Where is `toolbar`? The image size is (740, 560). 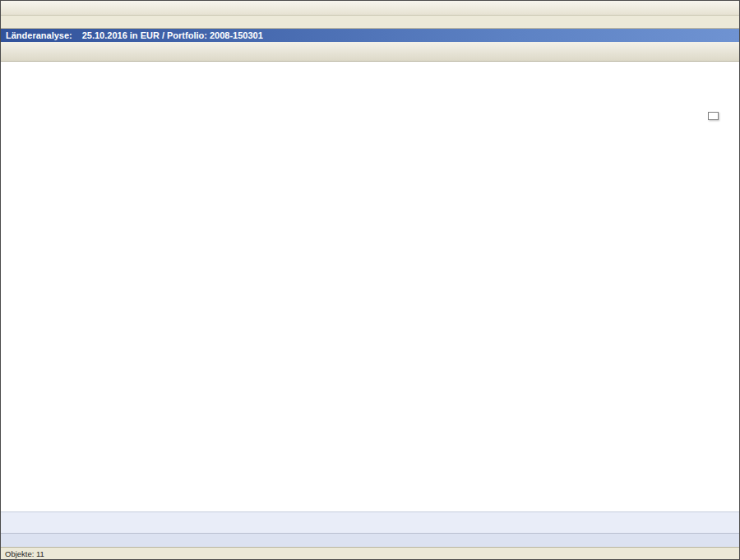 toolbar is located at coordinates (370, 52).